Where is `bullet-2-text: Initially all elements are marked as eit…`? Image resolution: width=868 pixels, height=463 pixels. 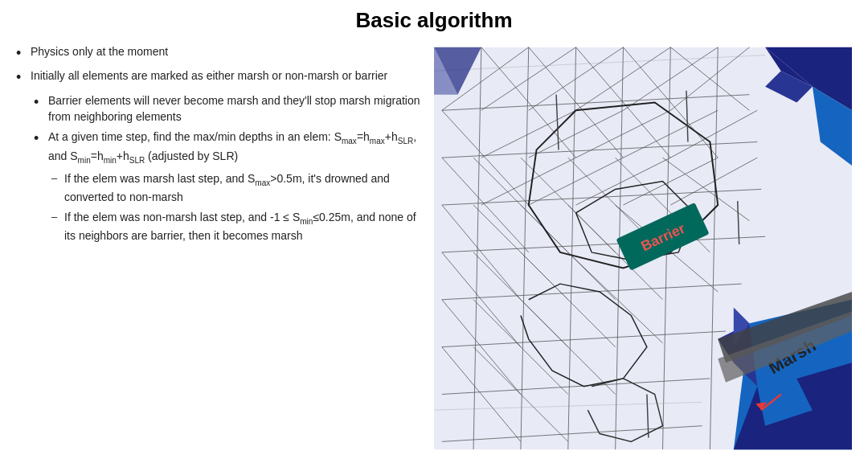
bullet-2-text: Initially all elements are marked as eit… is located at coordinates (227, 76).